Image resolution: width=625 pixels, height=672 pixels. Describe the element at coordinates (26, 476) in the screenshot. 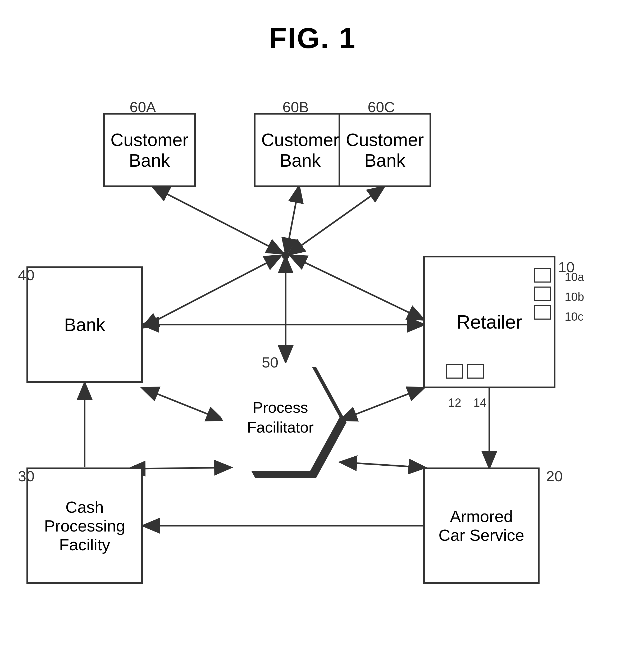

I see `label-30: 30` at that location.